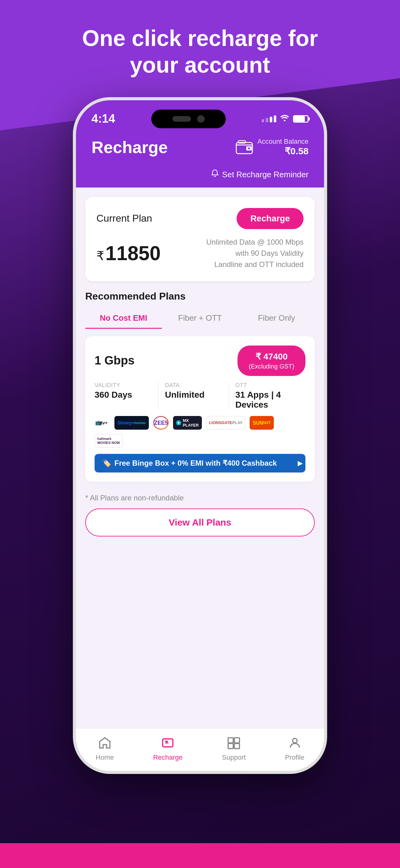  What do you see at coordinates (200, 319) in the screenshot?
I see `tabs-row: No Cost EMI Fiber + OTT Fiber Only` at bounding box center [200, 319].